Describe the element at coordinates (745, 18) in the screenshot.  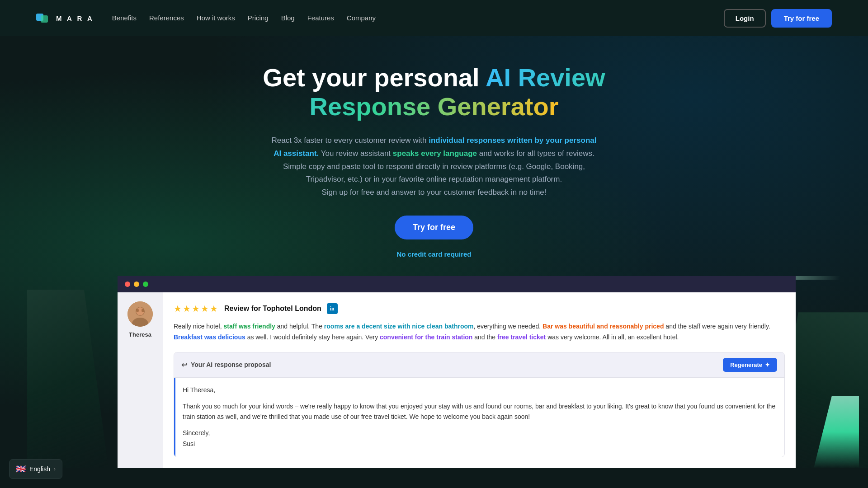
I see `login-button: Login` at that location.